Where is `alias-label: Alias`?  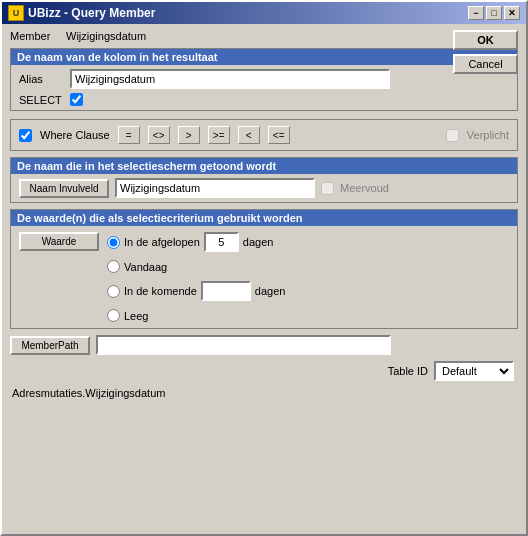
alias-label: Alias is located at coordinates (42, 79).